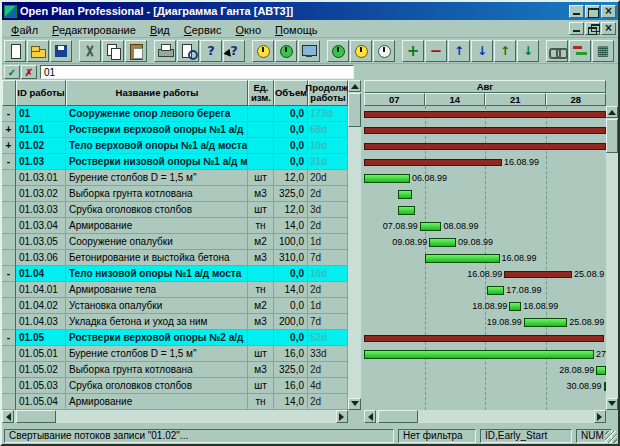 This screenshot has width=620, height=446. What do you see at coordinates (528, 51) in the screenshot?
I see `collapse-all-button: ↓` at bounding box center [528, 51].